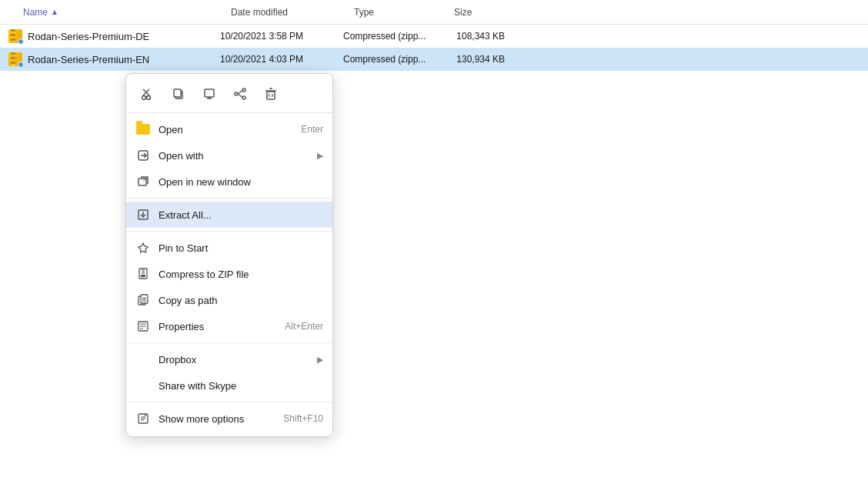 This screenshot has width=868, height=504. Describe the element at coordinates (143, 248) in the screenshot. I see `pin-to-start-icon` at that location.